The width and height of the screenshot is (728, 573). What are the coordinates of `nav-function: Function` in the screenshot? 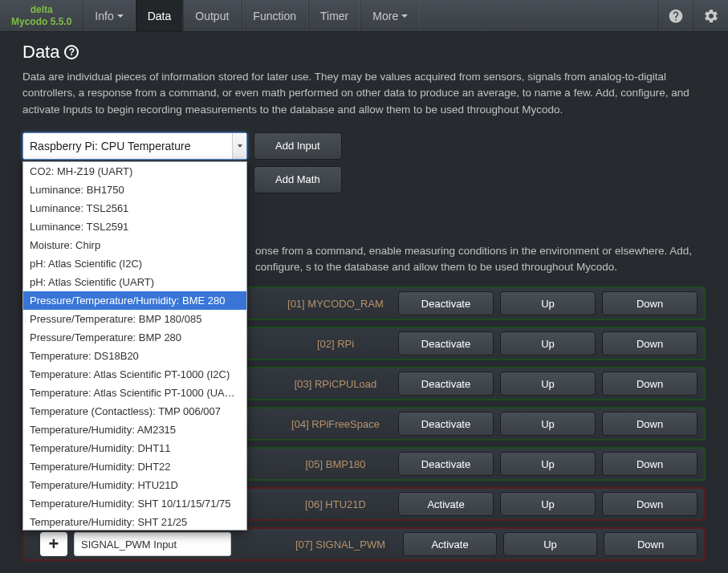 It's located at (275, 16).